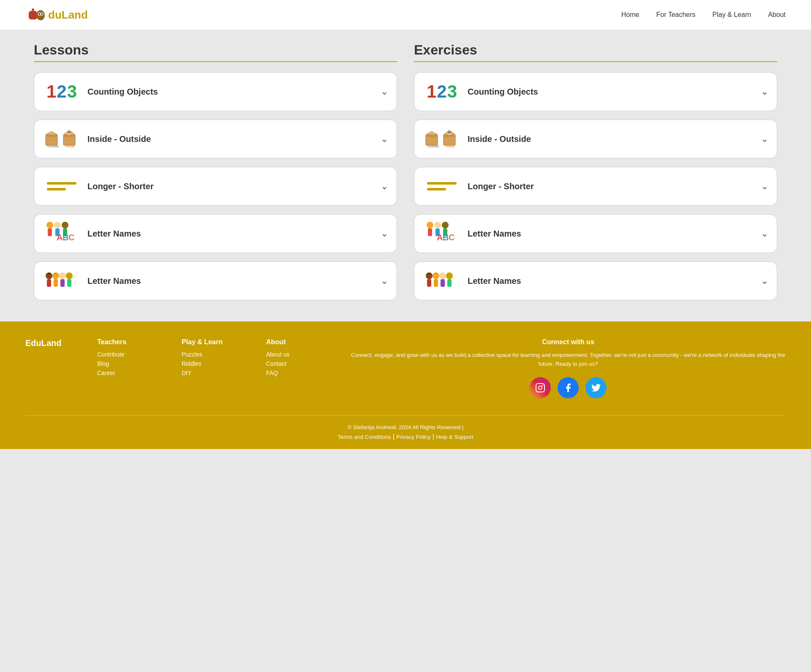 This screenshot has height=672, width=811. I want to click on footer-link-about-us: About us, so click(304, 354).